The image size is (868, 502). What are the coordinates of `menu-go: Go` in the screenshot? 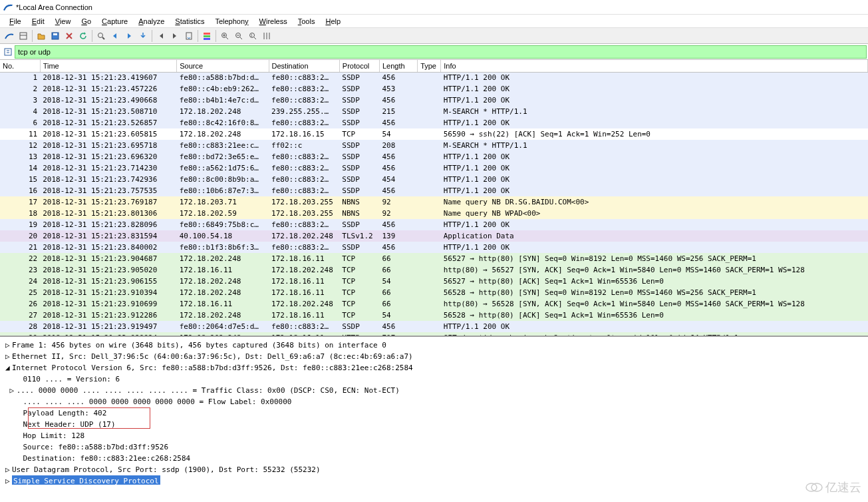 It's located at (86, 21).